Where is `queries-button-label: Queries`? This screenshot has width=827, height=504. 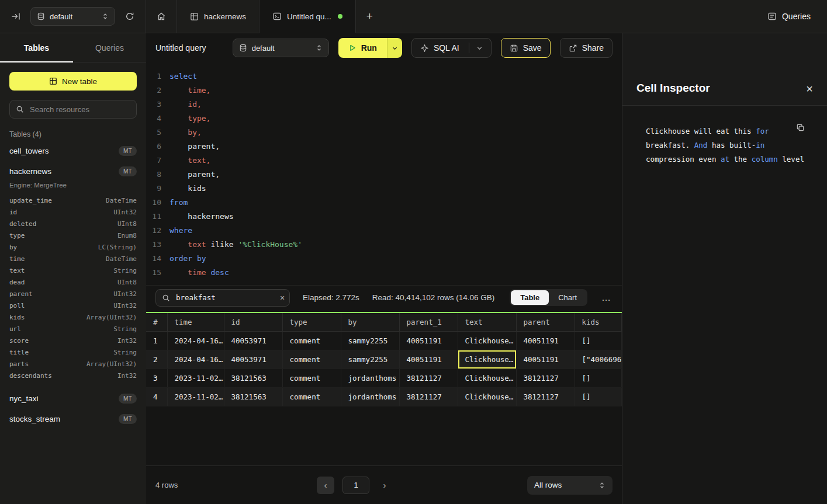 queries-button-label: Queries is located at coordinates (796, 16).